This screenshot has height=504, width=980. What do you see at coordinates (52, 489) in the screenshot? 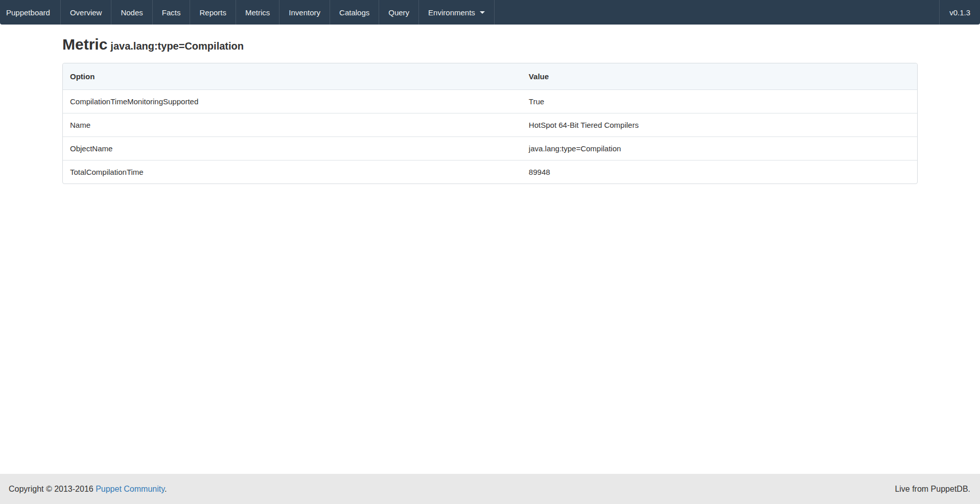
I see `copyright-prefix: Copyright © 2013-2016` at bounding box center [52, 489].